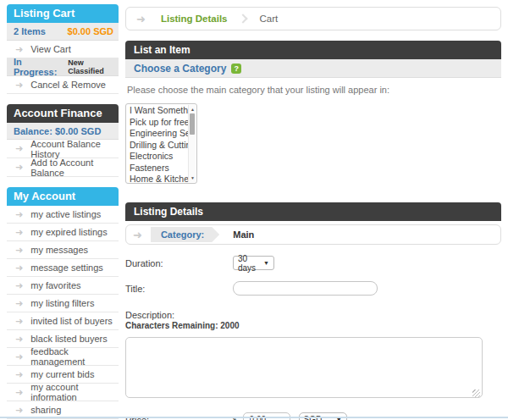 The height and width of the screenshot is (420, 508). Describe the element at coordinates (313, 235) in the screenshot. I see `category-step-bar: ➜ Category: Main` at that location.